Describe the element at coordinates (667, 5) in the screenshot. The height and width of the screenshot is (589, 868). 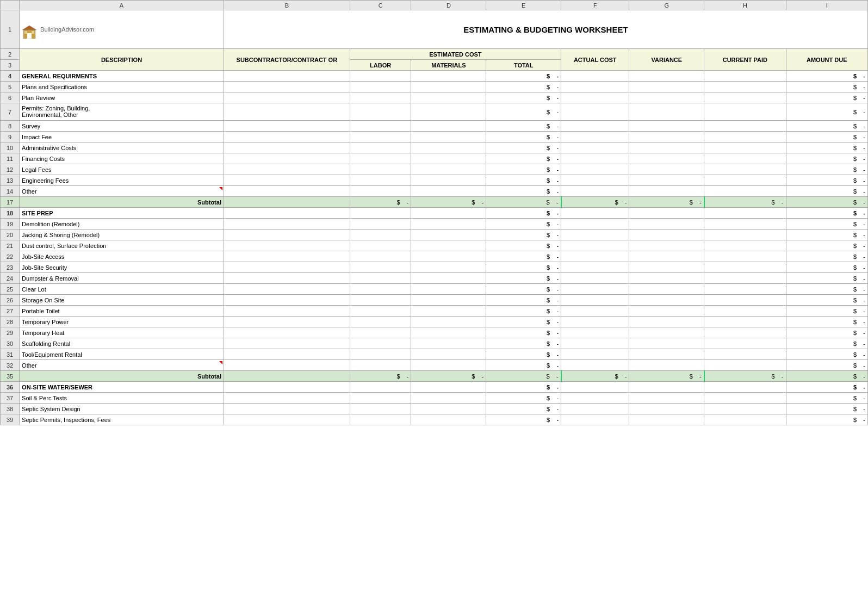
I see `col-g-header: G` at that location.